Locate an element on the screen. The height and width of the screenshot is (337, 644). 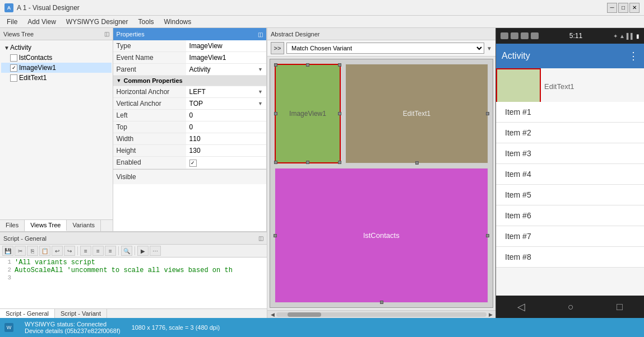
script-save-btn: 💾 is located at coordinates (8, 251).